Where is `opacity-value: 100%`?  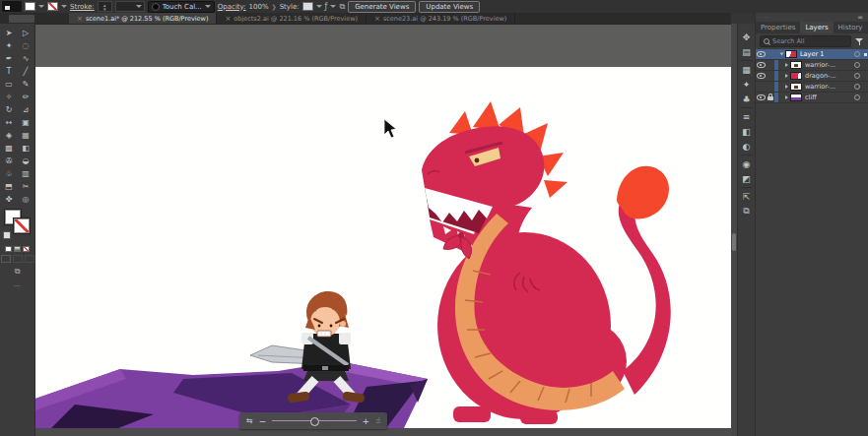
opacity-value: 100% is located at coordinates (259, 7).